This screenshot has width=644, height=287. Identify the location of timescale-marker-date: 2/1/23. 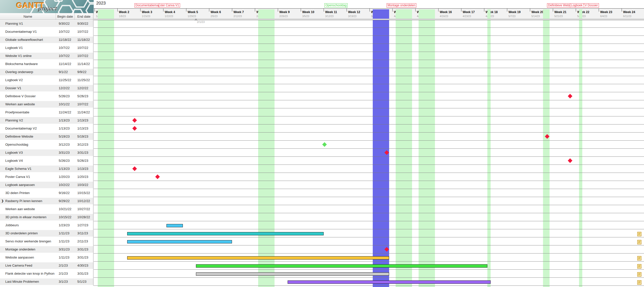
(201, 22).